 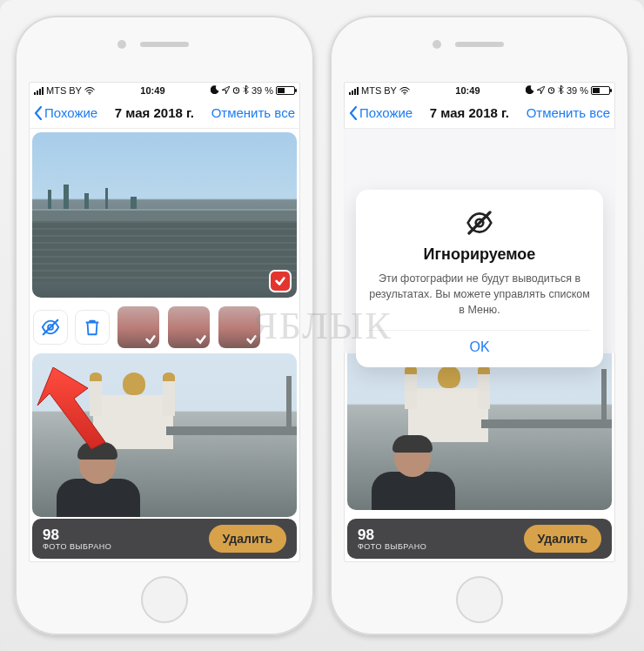 What do you see at coordinates (92, 327) in the screenshot?
I see `trash-button` at bounding box center [92, 327].